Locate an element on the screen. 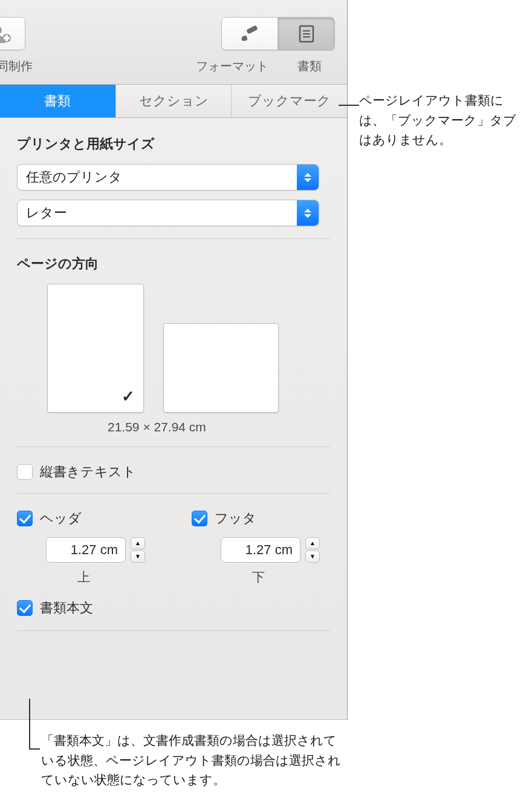 The width and height of the screenshot is (532, 798). header-step-up: ▲ is located at coordinates (138, 543).